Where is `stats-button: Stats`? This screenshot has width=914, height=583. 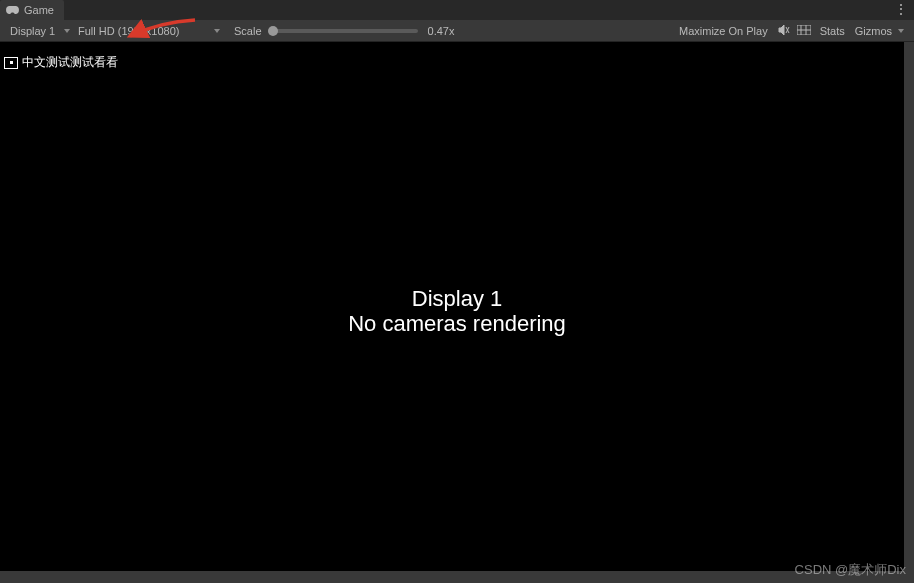 stats-button: Stats is located at coordinates (832, 31).